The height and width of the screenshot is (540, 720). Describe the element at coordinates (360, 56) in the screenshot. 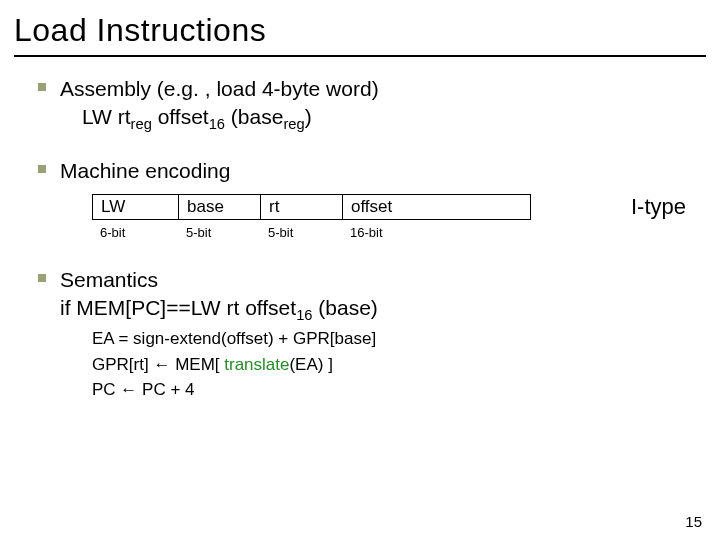

I see `title-divider` at that location.